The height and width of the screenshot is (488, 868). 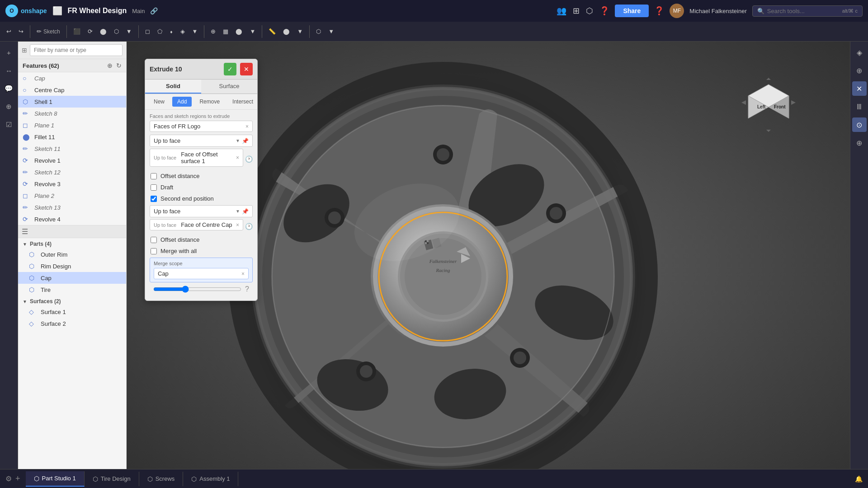 What do you see at coordinates (226, 32) in the screenshot?
I see `pattern-tool-button: ▦` at bounding box center [226, 32].